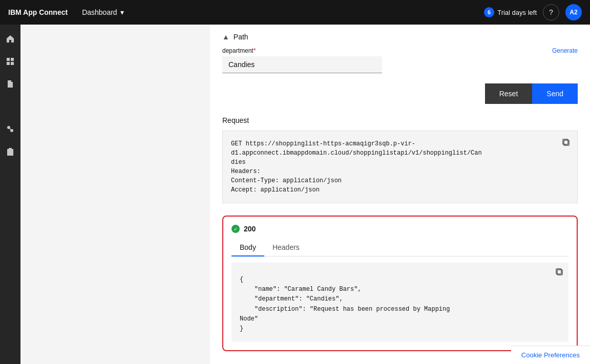  What do you see at coordinates (10, 84) in the screenshot?
I see `sidebar-document-icon` at bounding box center [10, 84].